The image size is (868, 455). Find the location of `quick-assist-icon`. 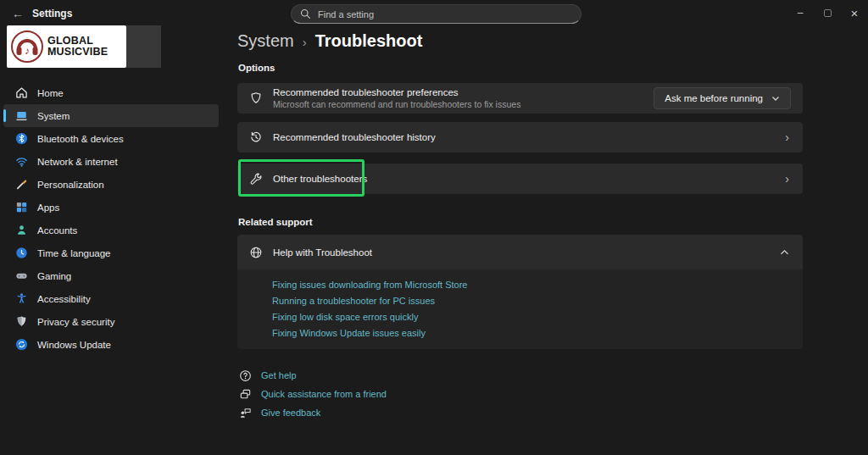

quick-assist-icon is located at coordinates (246, 395).